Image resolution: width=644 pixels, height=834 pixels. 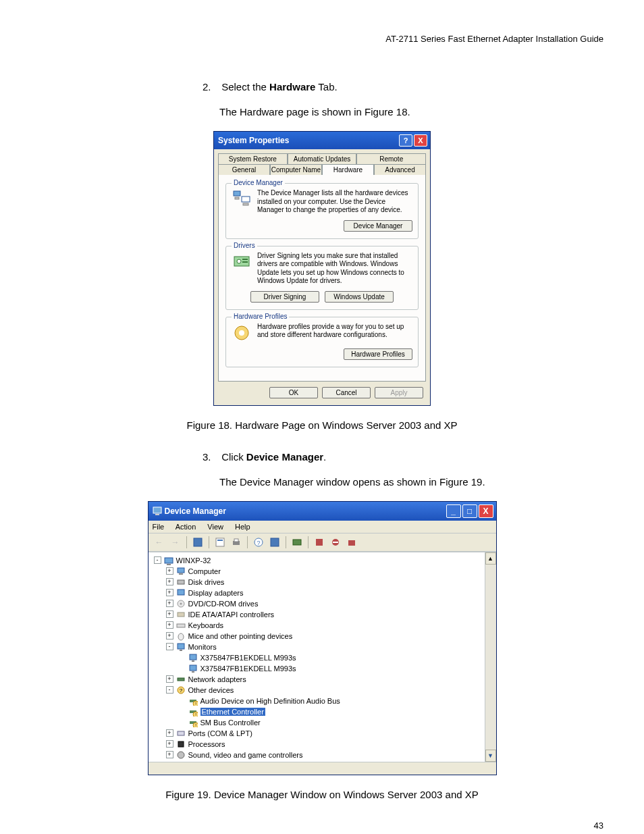 What do you see at coordinates (346, 393) in the screenshot?
I see `cancel-button: Cancel` at bounding box center [346, 393].